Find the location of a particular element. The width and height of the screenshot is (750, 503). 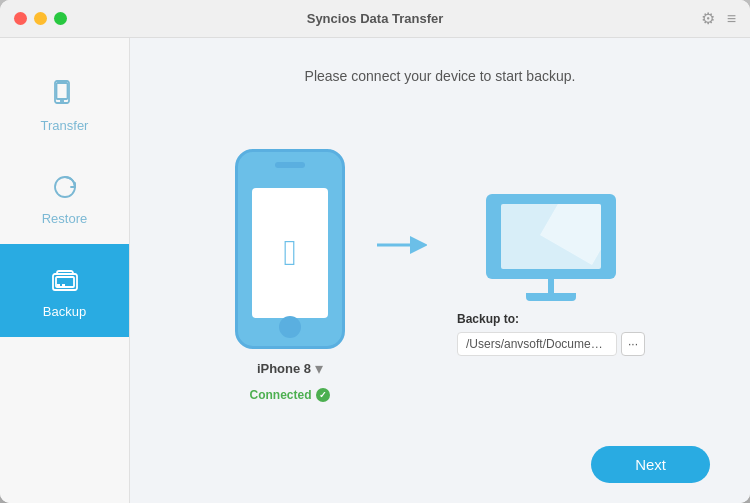

destination-device-wrap: Backup to: /Users/anvsoft/Document... ··… is located at coordinates (551, 275).